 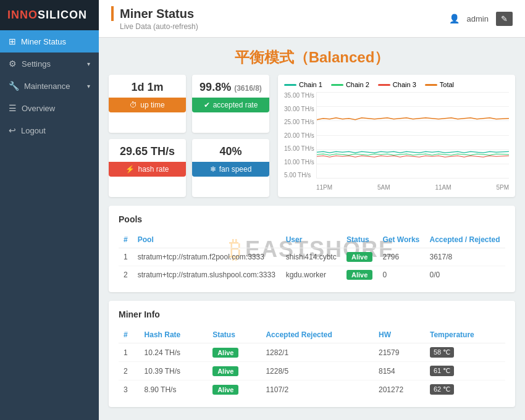 I want to click on sidebar-item-label: Logout, so click(x=33, y=131).